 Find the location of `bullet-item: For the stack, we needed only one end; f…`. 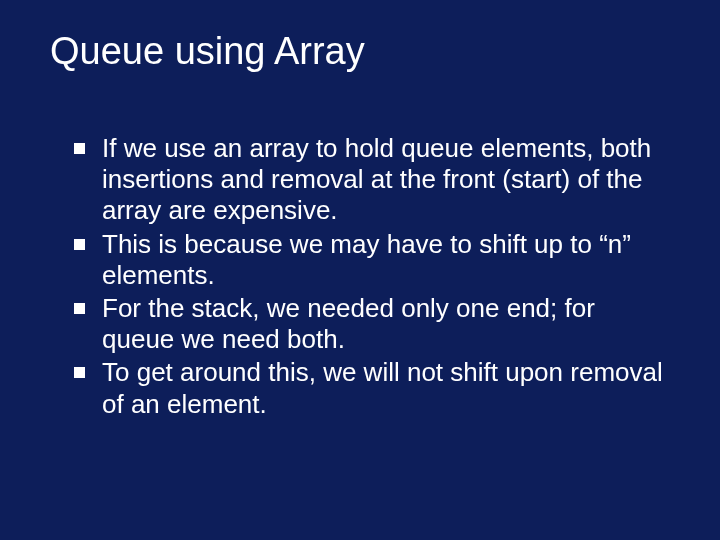

bullet-item: For the stack, we needed only one end; f… is located at coordinates (372, 324).